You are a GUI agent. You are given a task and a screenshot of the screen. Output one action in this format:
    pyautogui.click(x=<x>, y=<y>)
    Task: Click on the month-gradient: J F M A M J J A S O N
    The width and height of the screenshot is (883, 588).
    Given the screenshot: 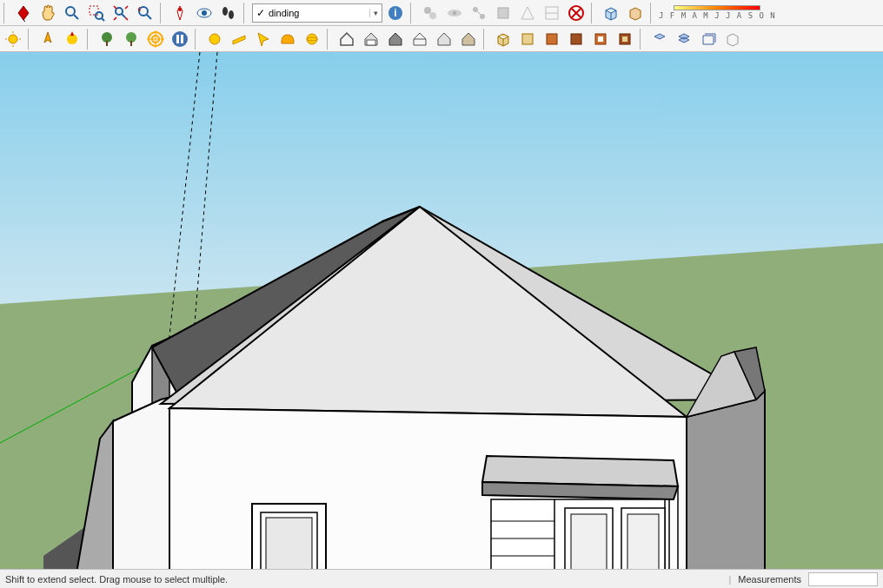 What is the action you would take?
    pyautogui.click(x=718, y=12)
    